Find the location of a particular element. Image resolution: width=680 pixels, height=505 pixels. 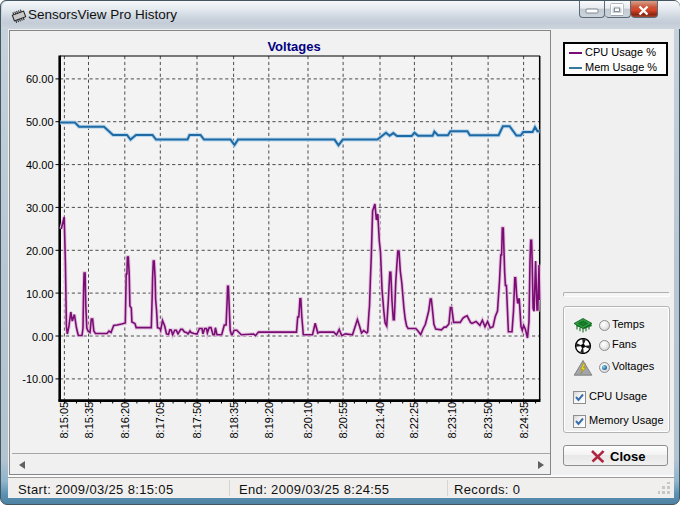

svg-text: 8:23:10 is located at coordinates (452, 420).